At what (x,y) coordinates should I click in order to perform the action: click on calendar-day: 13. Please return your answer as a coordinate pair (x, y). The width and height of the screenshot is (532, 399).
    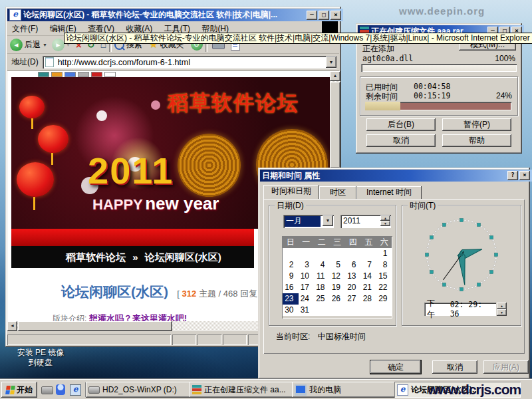
    Looking at the image, I should click on (353, 277).